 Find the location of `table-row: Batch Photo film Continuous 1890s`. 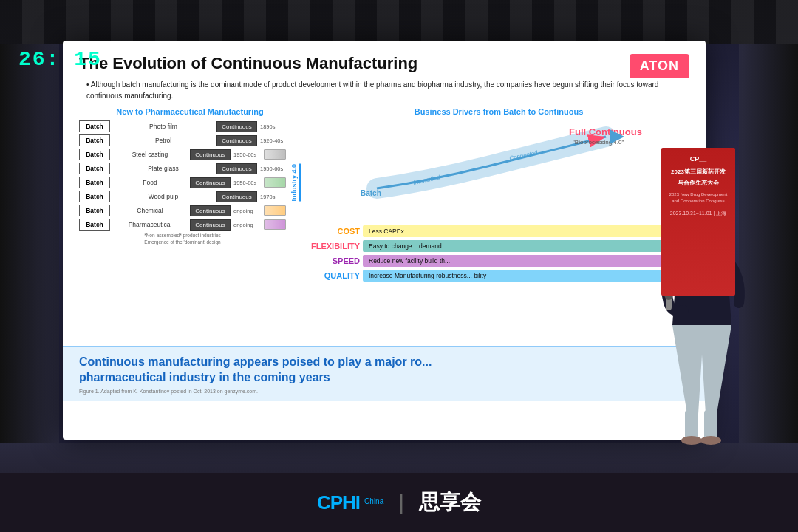

table-row: Batch Photo film Continuous 1890s is located at coordinates (183, 126).